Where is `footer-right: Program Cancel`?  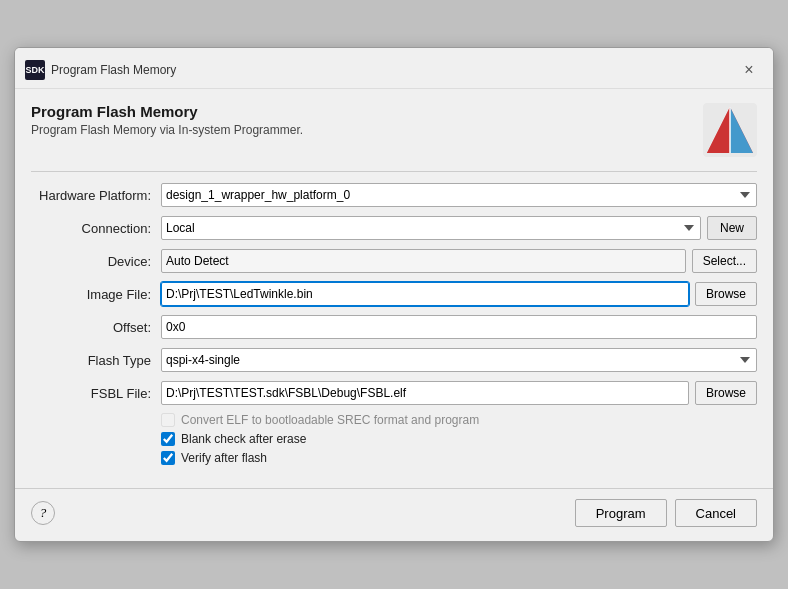
footer-right: Program Cancel is located at coordinates (666, 513).